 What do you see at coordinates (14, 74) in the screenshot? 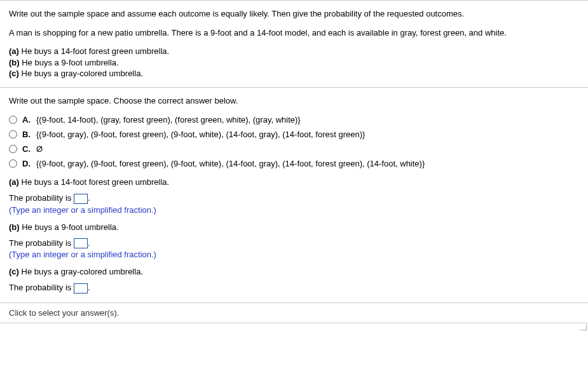
I see `label-c: (c)` at bounding box center [14, 74].